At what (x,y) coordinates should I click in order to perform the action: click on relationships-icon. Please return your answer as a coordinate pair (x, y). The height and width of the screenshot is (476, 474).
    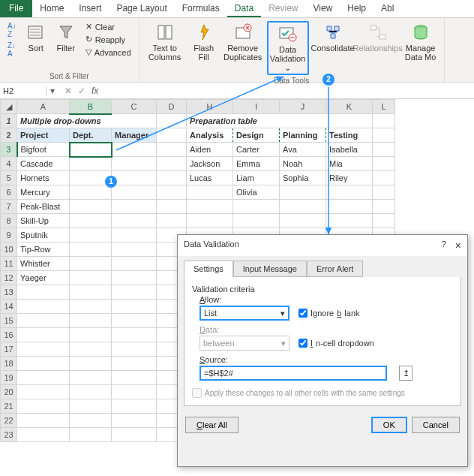
    Looking at the image, I should click on (378, 32).